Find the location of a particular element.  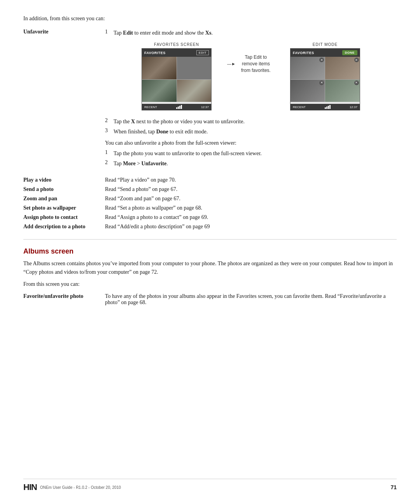

send-photo-term: Send a photo is located at coordinates (38, 189).